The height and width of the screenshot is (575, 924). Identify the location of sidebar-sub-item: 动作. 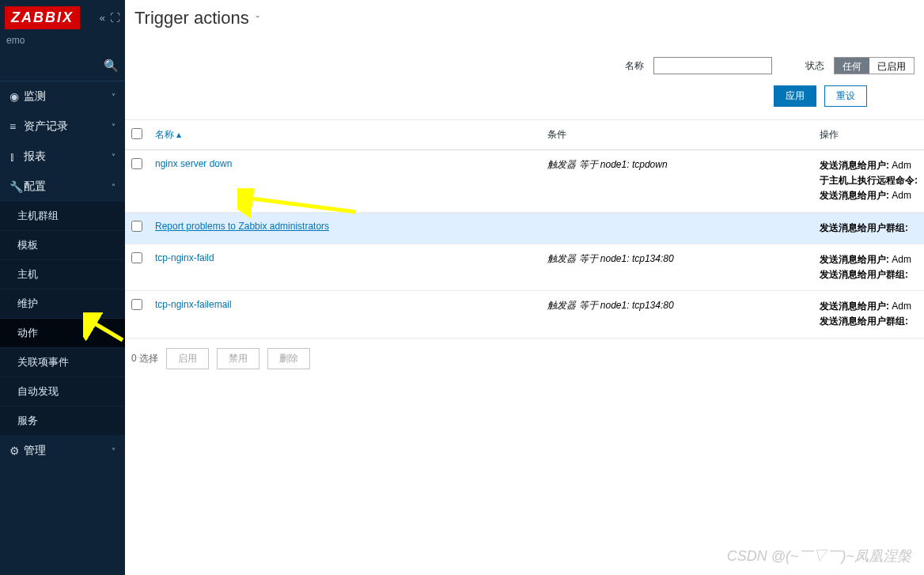
(62, 334).